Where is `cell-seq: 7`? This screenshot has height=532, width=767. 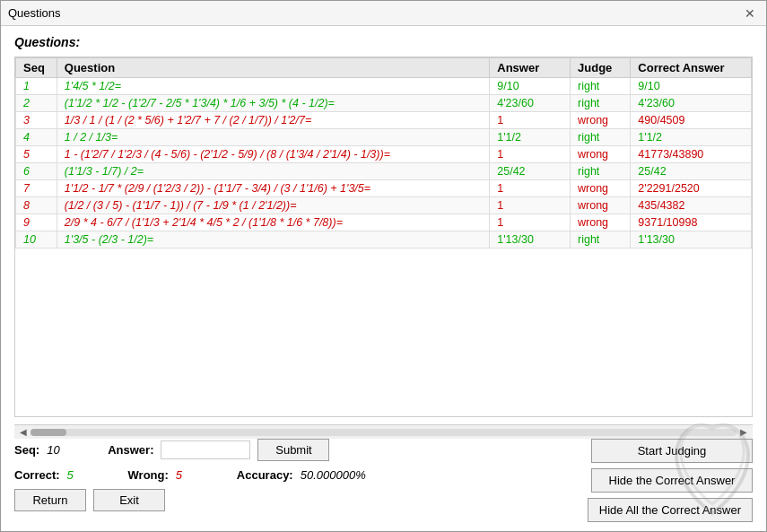
cell-seq: 7 is located at coordinates (37, 188).